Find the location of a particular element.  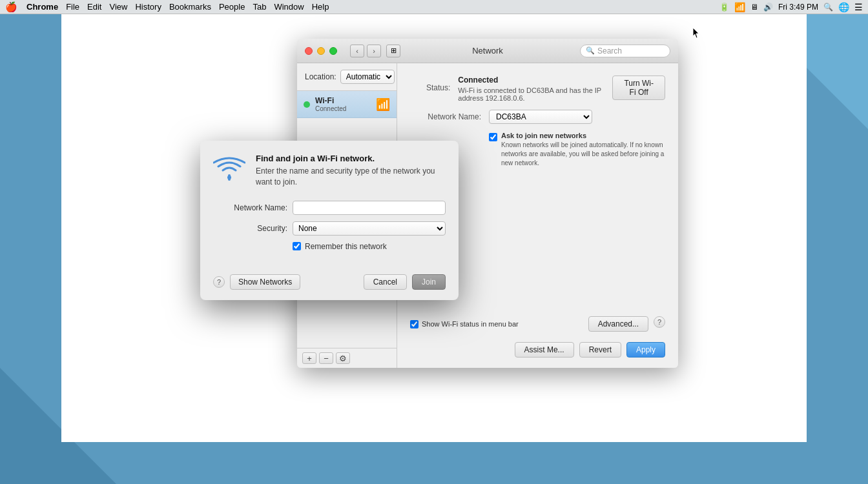

dialog-text: Find and join a Wi-Fi network. Enter the… is located at coordinates (351, 170).